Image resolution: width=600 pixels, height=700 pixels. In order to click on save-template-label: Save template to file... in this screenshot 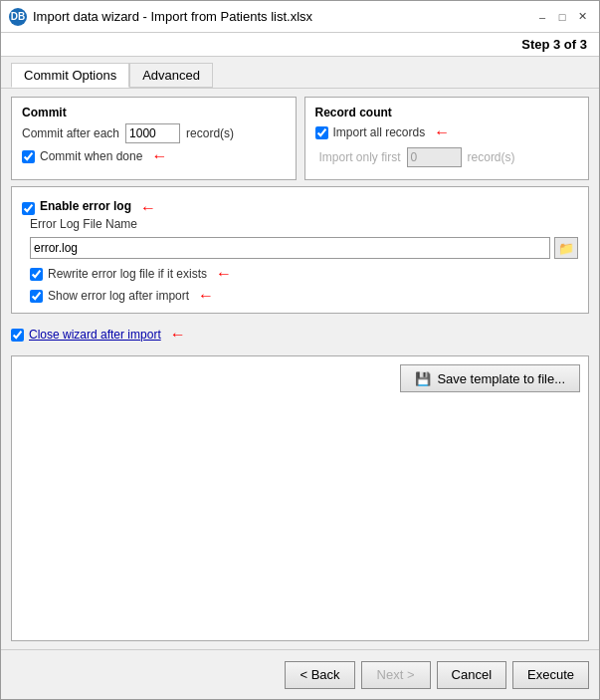, I will do `click(501, 378)`.